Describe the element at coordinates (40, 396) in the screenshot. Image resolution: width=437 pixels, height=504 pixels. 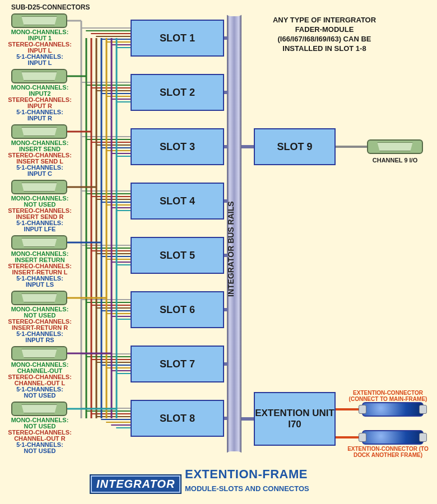
I see `conn-7-label-5: NOT USED` at that location.